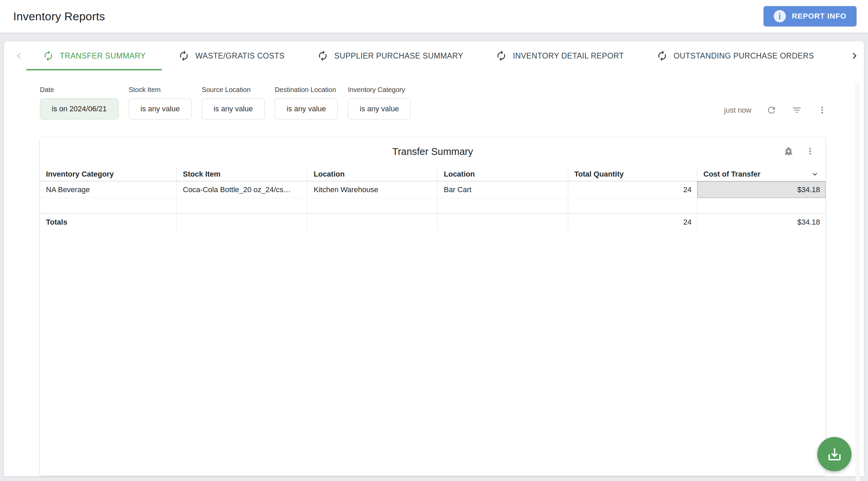 The image size is (868, 481). What do you see at coordinates (433, 174) in the screenshot?
I see `table-header-row: Inventory CategoryStock ItemLocationLoca…` at bounding box center [433, 174].